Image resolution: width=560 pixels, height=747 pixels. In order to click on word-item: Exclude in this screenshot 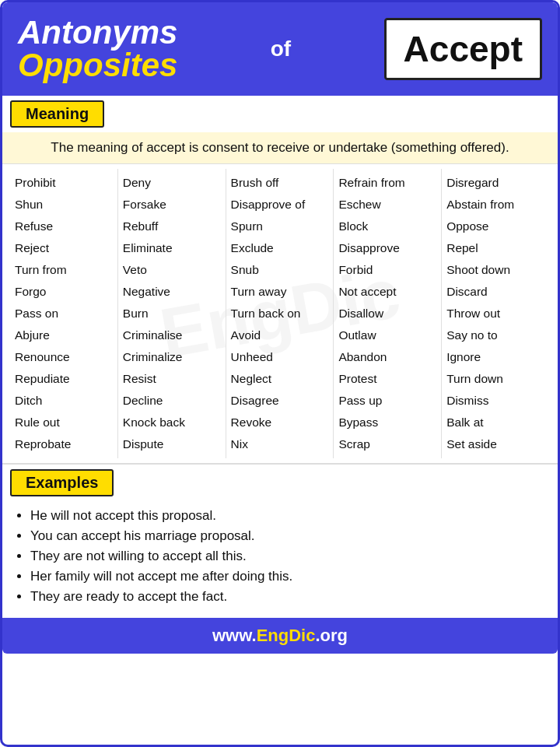, I will do `click(280, 248)`.